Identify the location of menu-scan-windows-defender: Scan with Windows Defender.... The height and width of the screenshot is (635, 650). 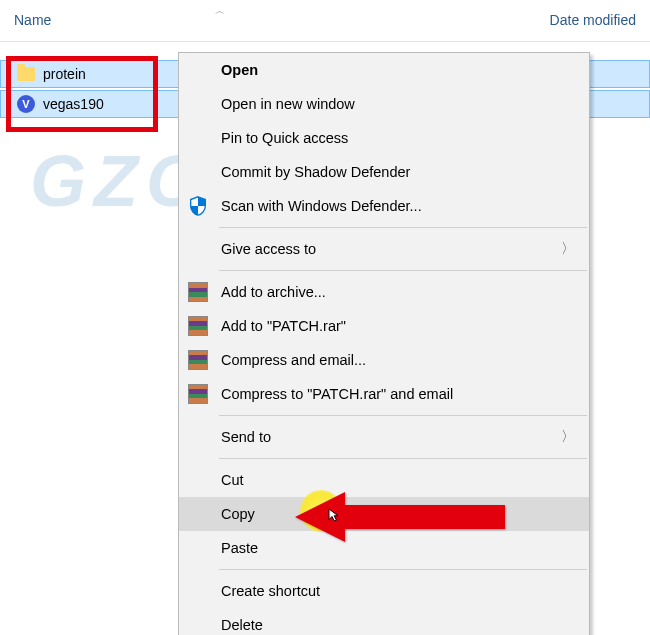
(384, 206).